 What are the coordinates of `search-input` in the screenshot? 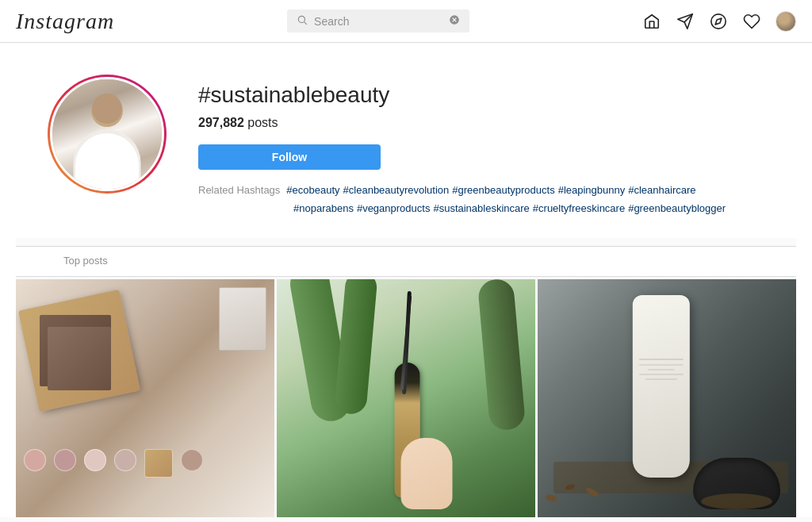 It's located at (378, 21).